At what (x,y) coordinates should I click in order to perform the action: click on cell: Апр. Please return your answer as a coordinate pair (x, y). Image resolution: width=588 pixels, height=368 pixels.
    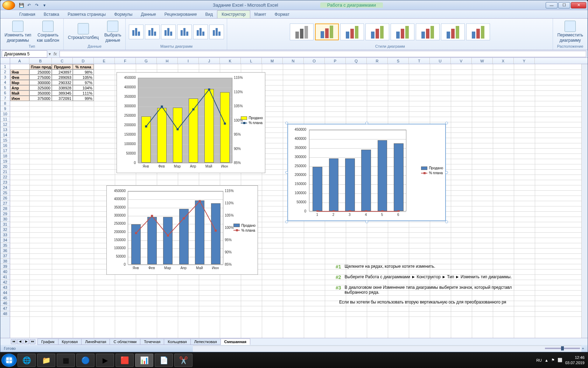
    Looking at the image, I should click on (20, 88).